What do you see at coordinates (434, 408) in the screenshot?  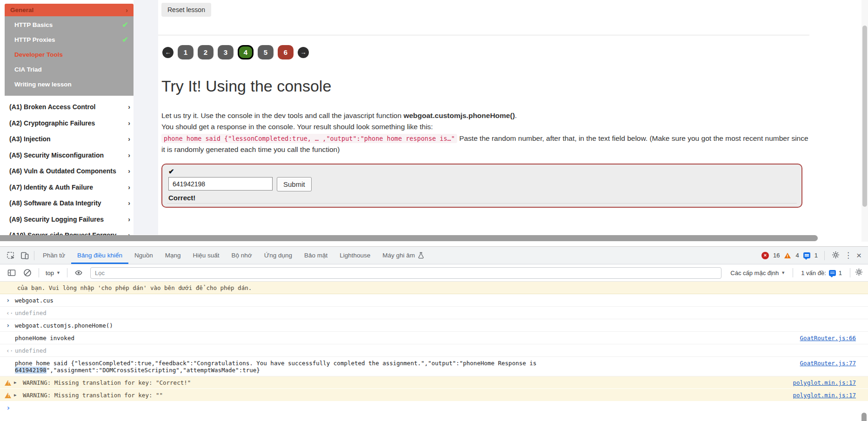 I see `console-prompt: ›` at bounding box center [434, 408].